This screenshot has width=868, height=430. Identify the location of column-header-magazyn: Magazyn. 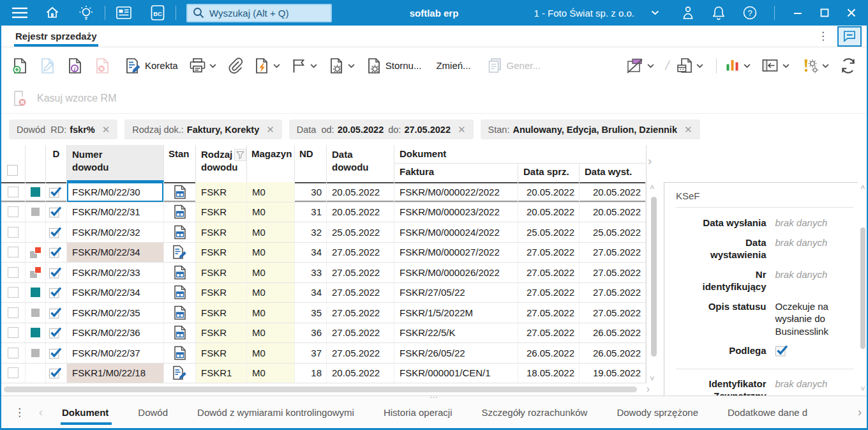
(271, 164).